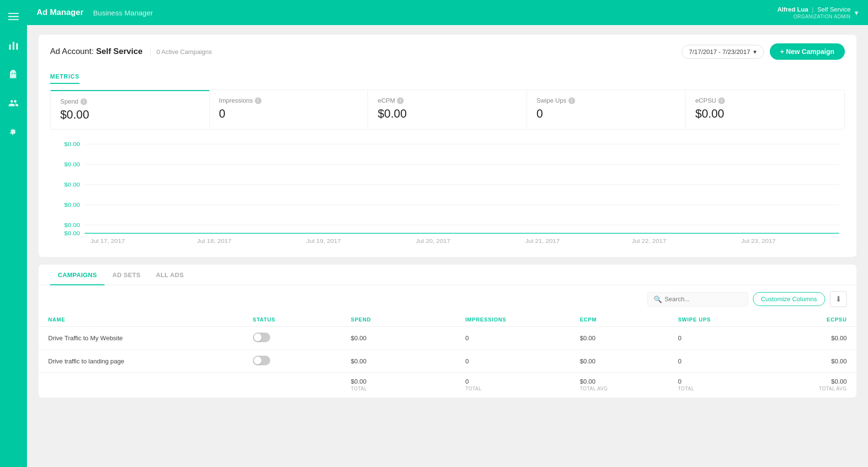 This screenshot has width=868, height=467. I want to click on total-spend-value: $0.00, so click(398, 382).